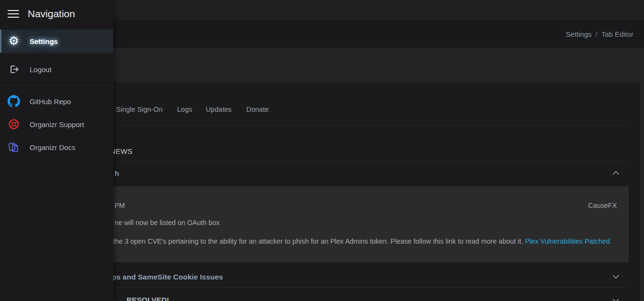 The width and height of the screenshot is (644, 301). What do you see at coordinates (184, 109) in the screenshot?
I see `subtab-logs: Logs` at bounding box center [184, 109].